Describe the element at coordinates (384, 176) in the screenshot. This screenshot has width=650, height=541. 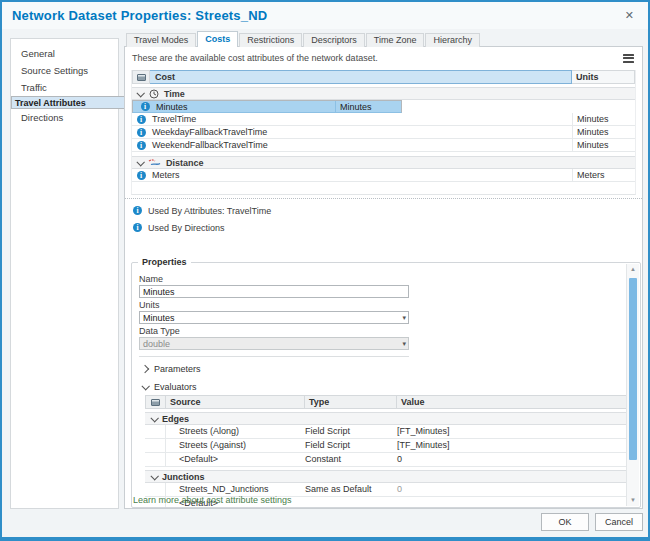
I see `cost-row-meters: i Meters Meters` at that location.